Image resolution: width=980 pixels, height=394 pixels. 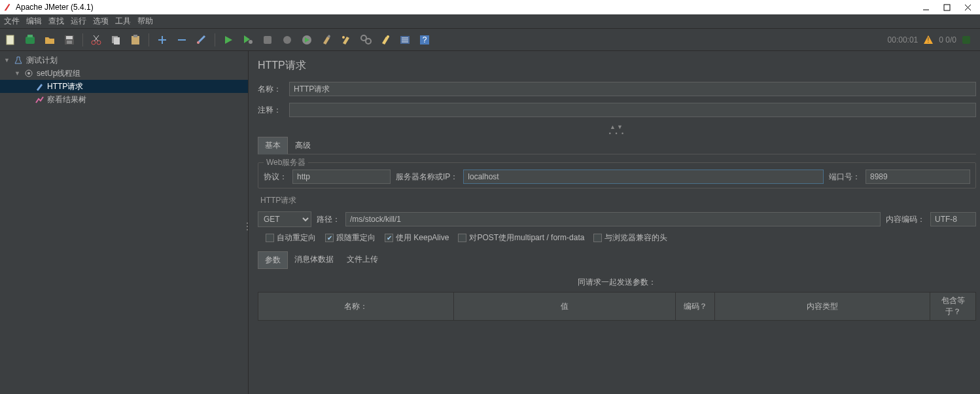 I want to click on drag-handle: • • •, so click(x=617, y=134).